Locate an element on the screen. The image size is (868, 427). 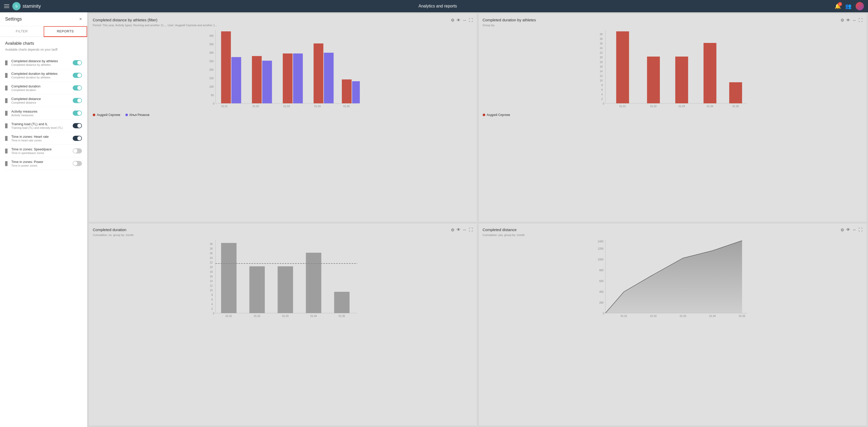
chart-items-list: ▊Completed distance by athletesCompleted… is located at coordinates (43, 113).